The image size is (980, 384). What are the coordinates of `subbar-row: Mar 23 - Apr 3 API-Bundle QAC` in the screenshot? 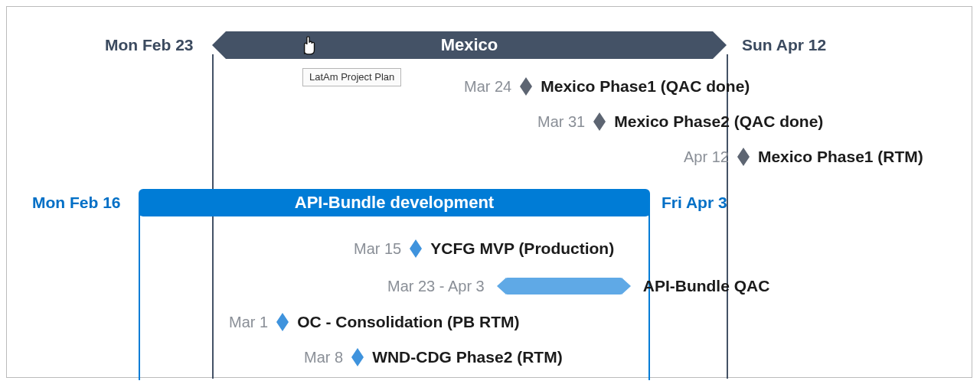 It's located at (579, 286).